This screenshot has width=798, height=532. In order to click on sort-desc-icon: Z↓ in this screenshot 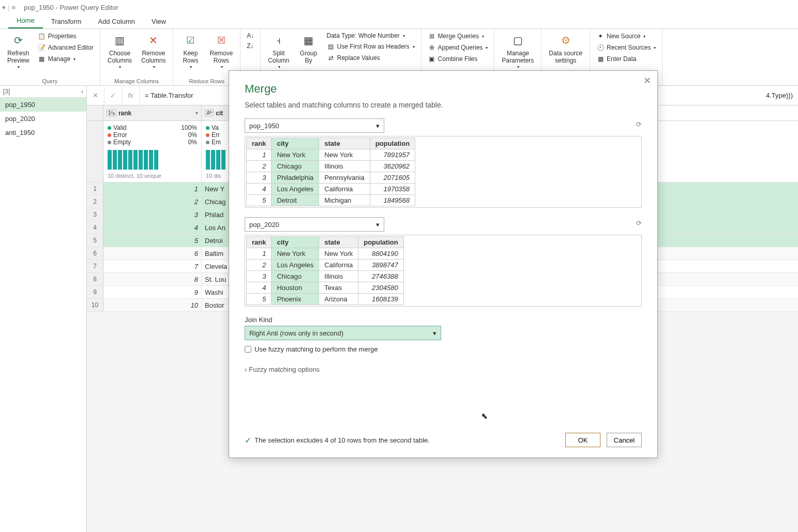, I will do `click(250, 46)`.